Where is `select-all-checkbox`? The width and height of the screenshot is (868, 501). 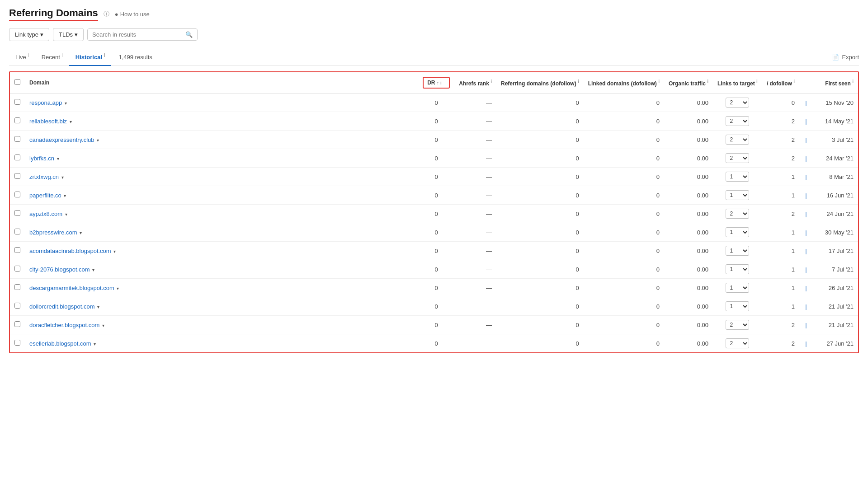
select-all-checkbox is located at coordinates (17, 82).